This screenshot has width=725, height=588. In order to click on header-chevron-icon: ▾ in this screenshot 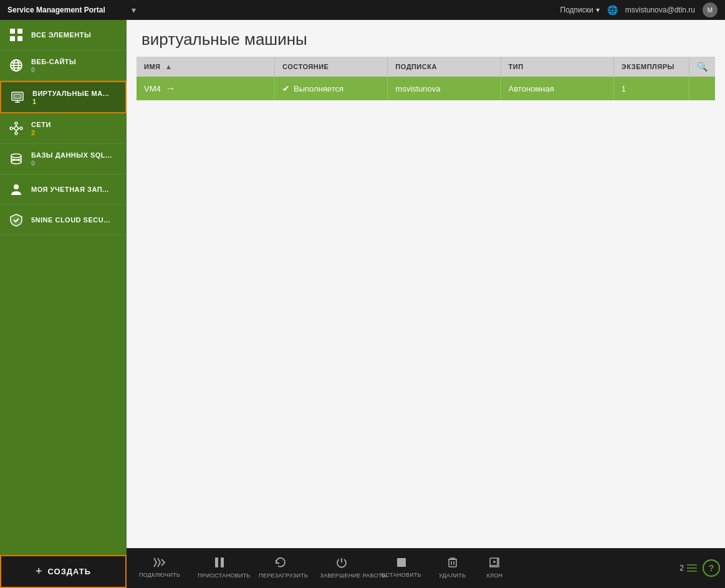, I will do `click(133, 10)`.